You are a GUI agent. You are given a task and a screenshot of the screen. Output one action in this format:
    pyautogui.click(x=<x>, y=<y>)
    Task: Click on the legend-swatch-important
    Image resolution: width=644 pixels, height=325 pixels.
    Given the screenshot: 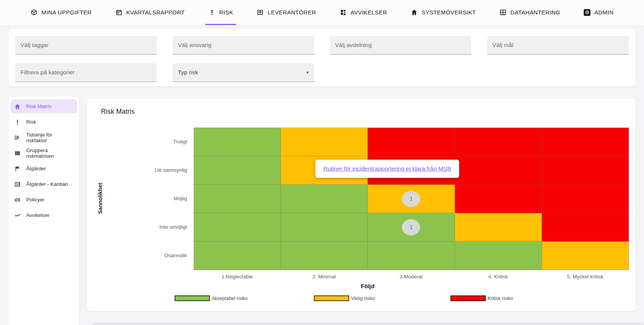 What is the action you would take?
    pyautogui.click(x=332, y=298)
    